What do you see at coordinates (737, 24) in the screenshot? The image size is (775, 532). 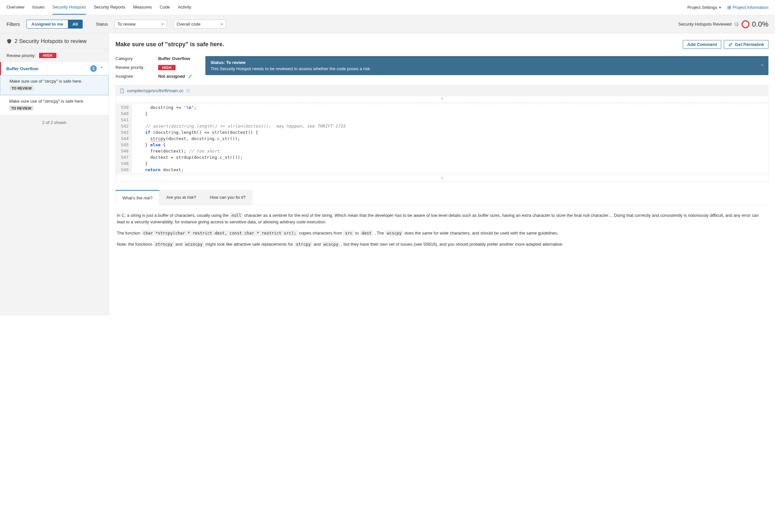 I see `help-icon: ?` at bounding box center [737, 24].